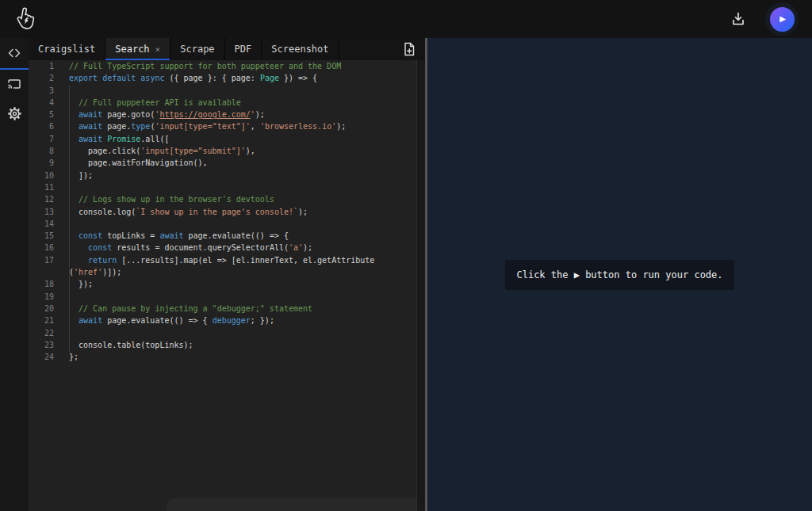 The height and width of the screenshot is (511, 812). What do you see at coordinates (222, 333) in the screenshot?
I see `code-line: 22` at bounding box center [222, 333].